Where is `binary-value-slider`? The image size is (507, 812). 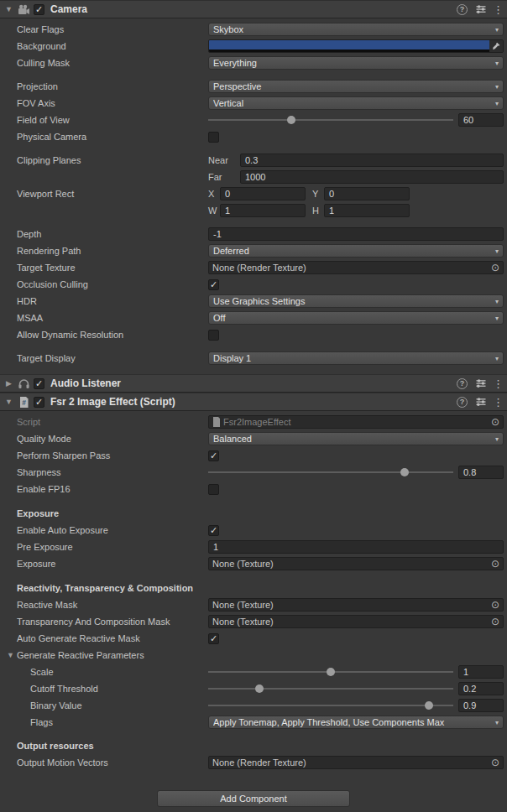 binary-value-slider is located at coordinates (331, 705).